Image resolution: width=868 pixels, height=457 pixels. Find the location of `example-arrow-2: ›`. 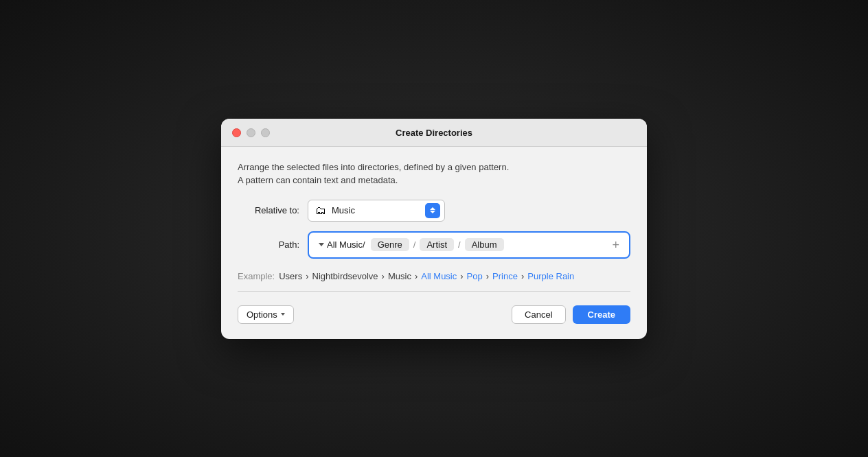

example-arrow-2: › is located at coordinates (383, 276).